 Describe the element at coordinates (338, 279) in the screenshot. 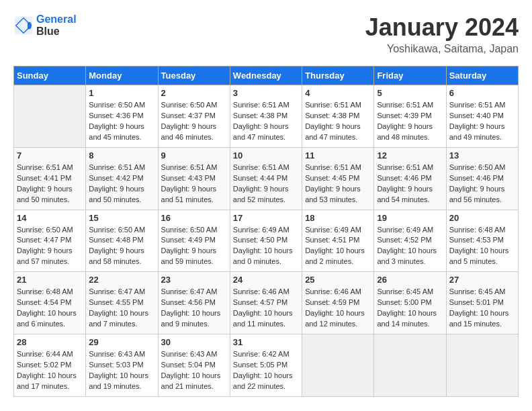

I see `day-number: 25` at that location.